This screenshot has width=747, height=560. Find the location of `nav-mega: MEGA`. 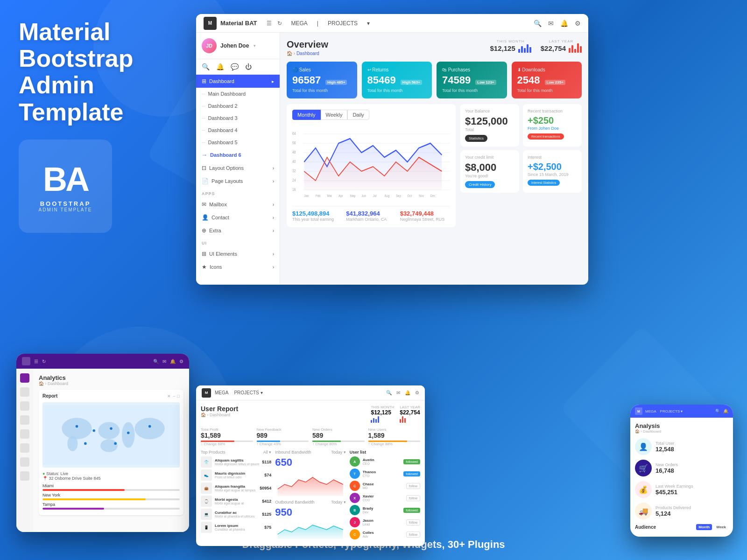

nav-mega: MEGA is located at coordinates (300, 23).